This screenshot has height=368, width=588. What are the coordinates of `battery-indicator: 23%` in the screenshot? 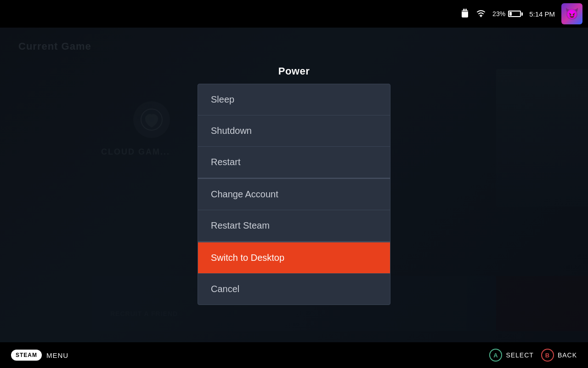 It's located at (508, 14).